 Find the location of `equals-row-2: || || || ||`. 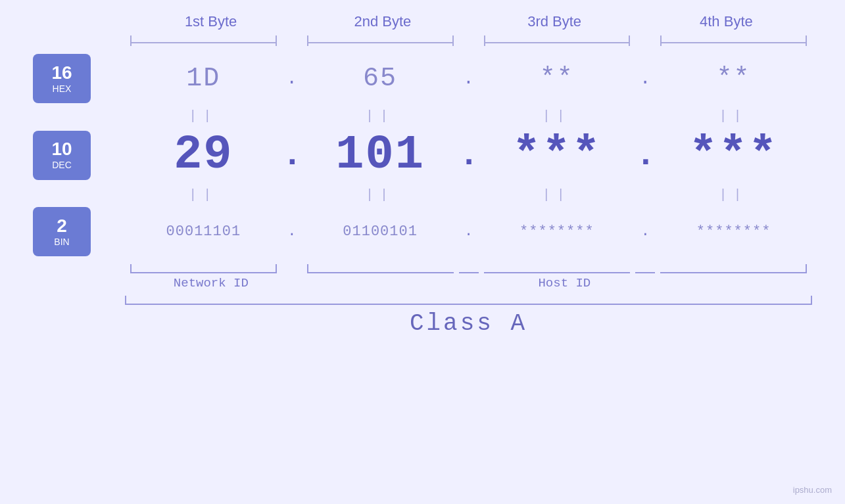

equals-row-2: || || || || is located at coordinates (422, 195).